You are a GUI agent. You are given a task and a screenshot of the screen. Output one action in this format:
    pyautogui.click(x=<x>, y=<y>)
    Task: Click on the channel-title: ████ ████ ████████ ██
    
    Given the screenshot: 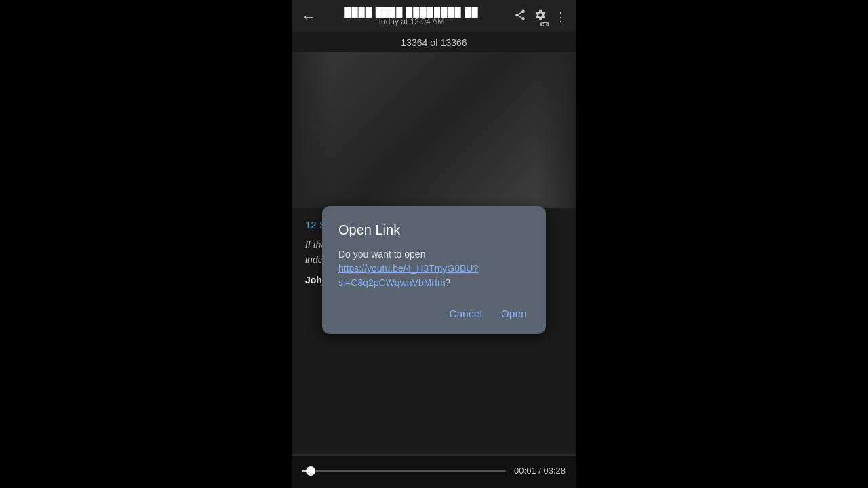 What is the action you would take?
    pyautogui.click(x=412, y=12)
    